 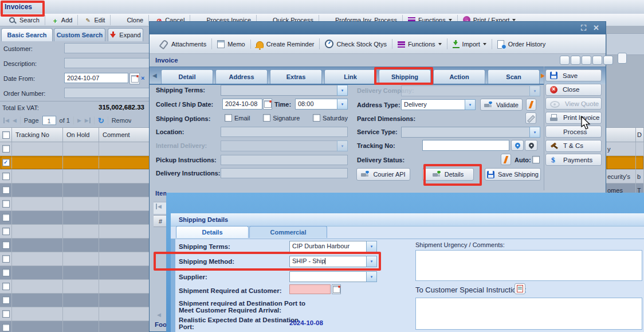 What do you see at coordinates (574, 89) in the screenshot?
I see `close-button: Close` at bounding box center [574, 89].